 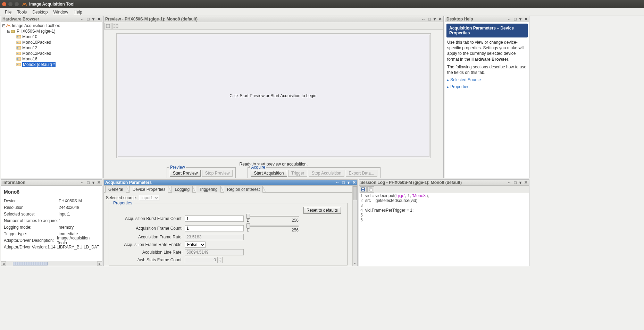 What do you see at coordinates (326, 173) in the screenshot?
I see `stop-acquisition-button: Stop Acquisition` at bounding box center [326, 173].